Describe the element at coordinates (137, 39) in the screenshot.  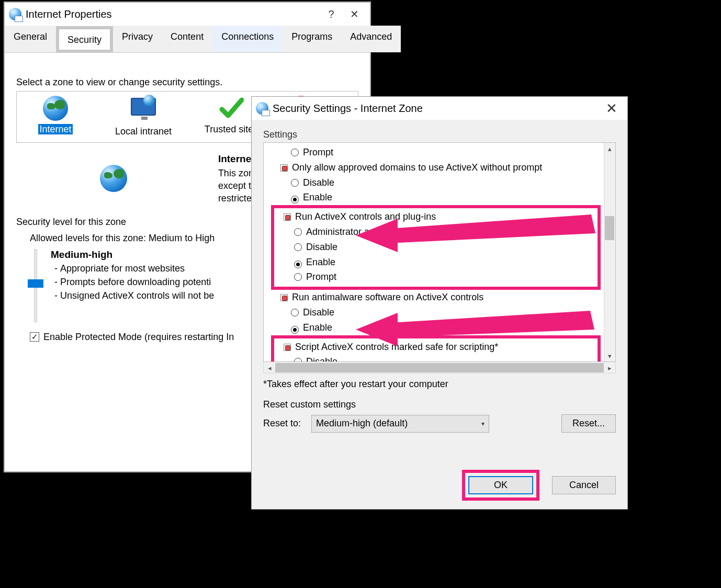
I see `tab-privacy: Privacy` at that location.